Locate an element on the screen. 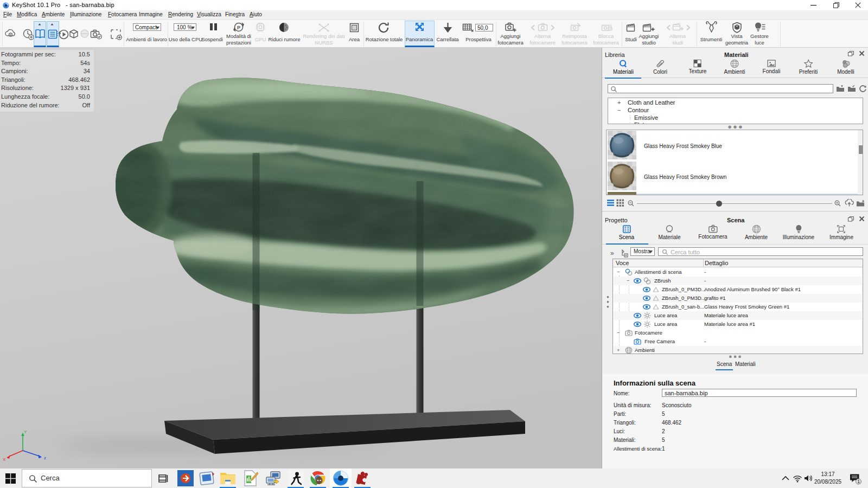  svg-text: Y is located at coordinates (25, 432).